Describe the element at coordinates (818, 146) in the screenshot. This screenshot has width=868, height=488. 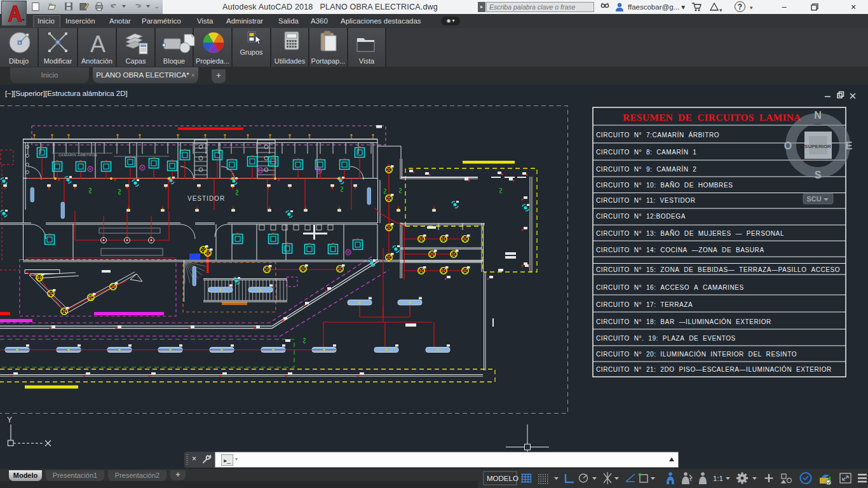
I see `svg-text: SUPERIOR` at that location.